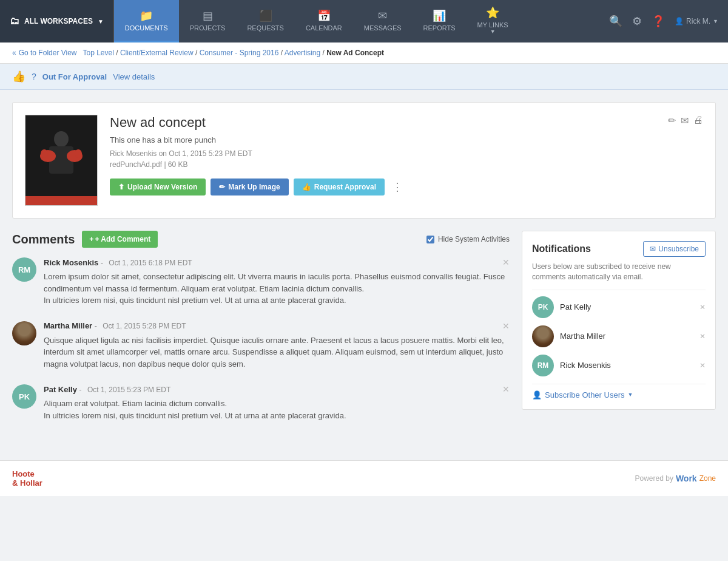 The height and width of the screenshot is (561, 728). I want to click on workspace-selector: 🗂 ALL WORKSPACES ▼, so click(57, 21).